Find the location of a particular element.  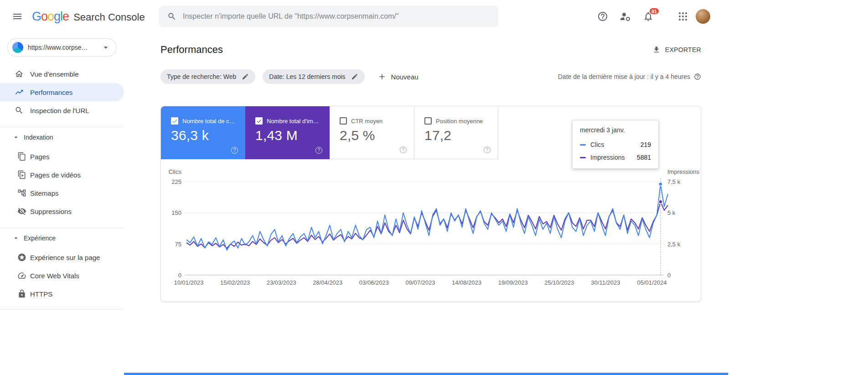

property-label: https://www.corpse… is located at coordinates (62, 47).